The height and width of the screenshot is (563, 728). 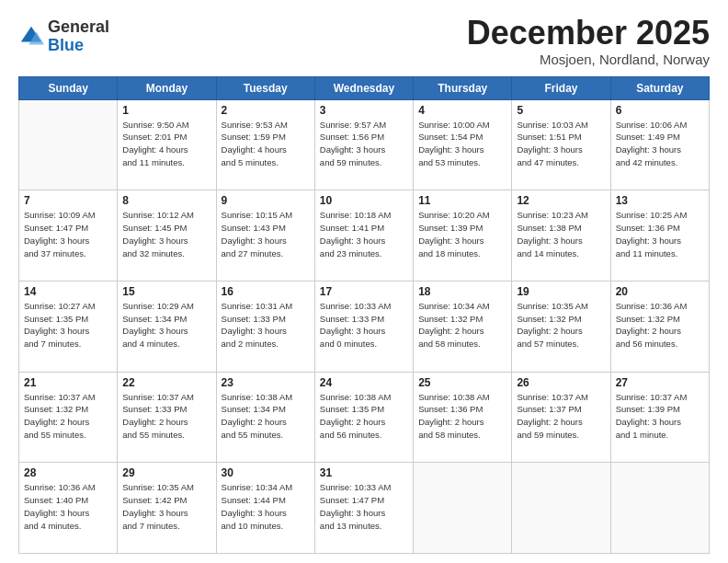 What do you see at coordinates (68, 326) in the screenshot?
I see `calendar-cell: 14Sunrise: 10:27 AM Sunset: 1:35 PM Dayl…` at bounding box center [68, 326].